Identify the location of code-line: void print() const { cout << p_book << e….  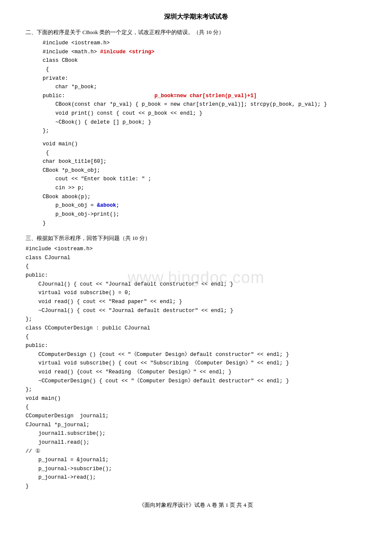
(205, 113).